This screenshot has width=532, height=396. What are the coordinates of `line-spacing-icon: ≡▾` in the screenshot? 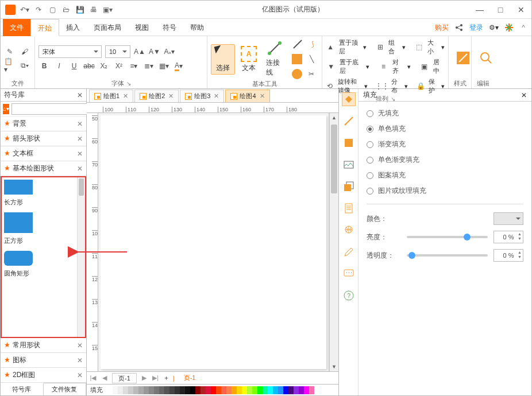 It's located at (134, 66).